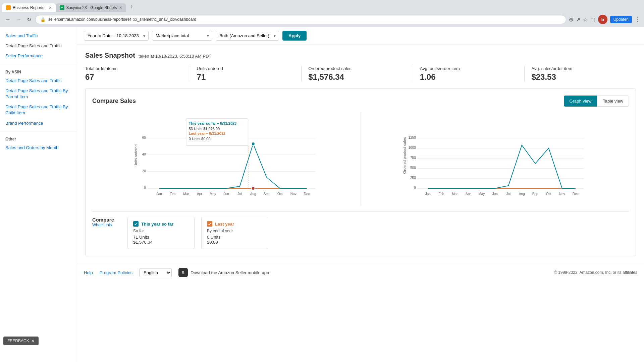  What do you see at coordinates (508, 194) in the screenshot?
I see `svg-text: Jul` at bounding box center [508, 194].